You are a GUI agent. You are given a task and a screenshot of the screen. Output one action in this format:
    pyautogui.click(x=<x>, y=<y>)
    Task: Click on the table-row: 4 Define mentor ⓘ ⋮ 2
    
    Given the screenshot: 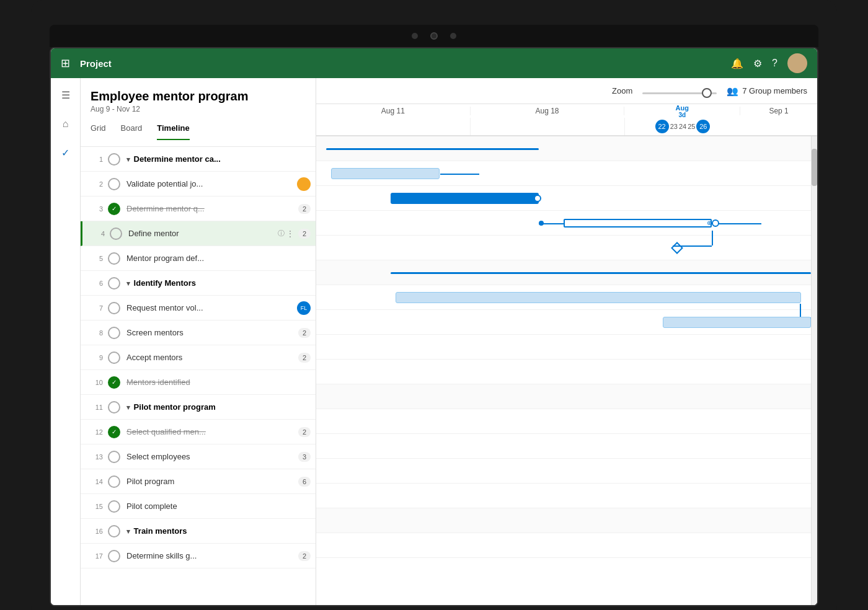 What is the action you would take?
    pyautogui.click(x=198, y=234)
    